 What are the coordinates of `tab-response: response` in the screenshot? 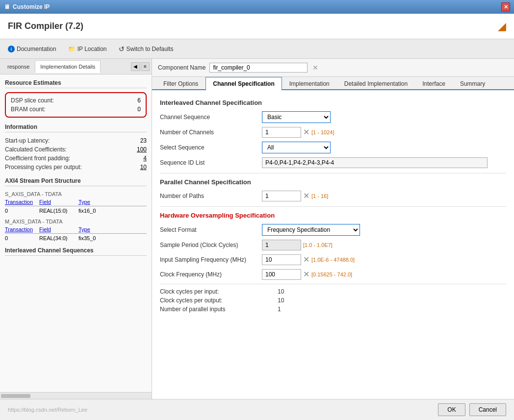 It's located at (19, 67).